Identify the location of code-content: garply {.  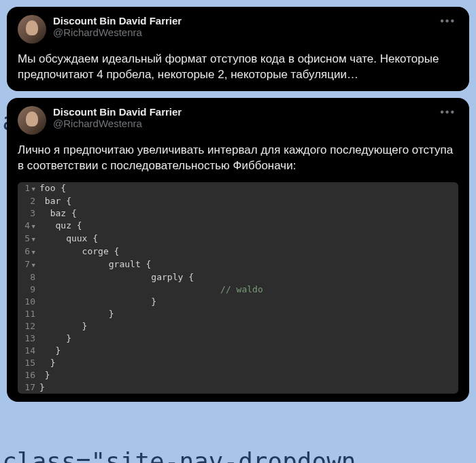
(249, 277).